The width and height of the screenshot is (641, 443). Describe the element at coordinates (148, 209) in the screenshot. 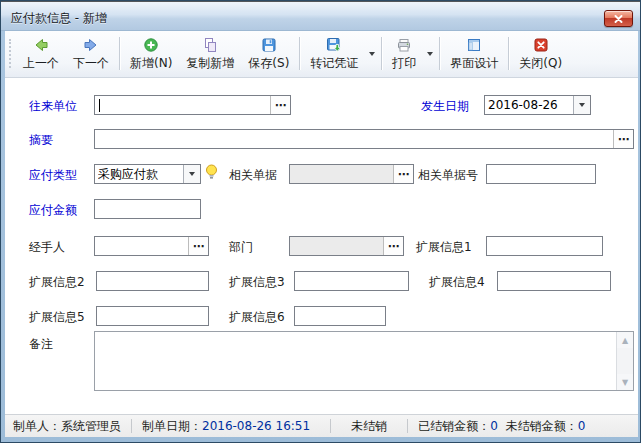

I see `amount-field` at that location.